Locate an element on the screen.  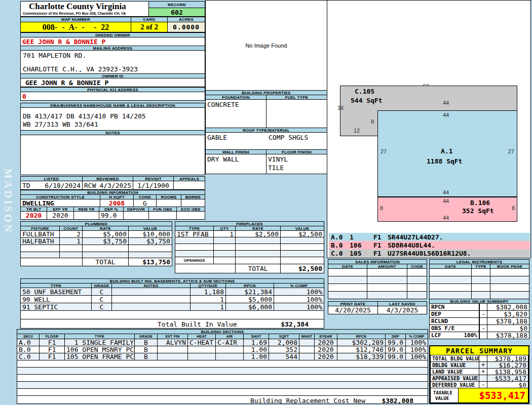
vector-code: 106 is located at coordinates (356, 245).